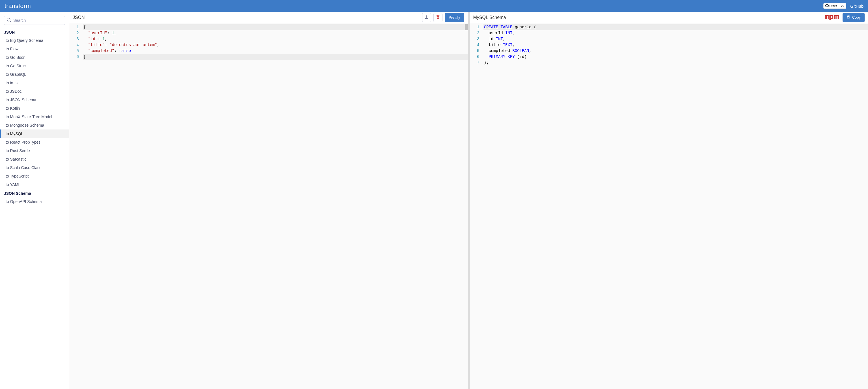 The image size is (868, 389). I want to click on sidebar-item: to Rust Serde, so click(34, 151).